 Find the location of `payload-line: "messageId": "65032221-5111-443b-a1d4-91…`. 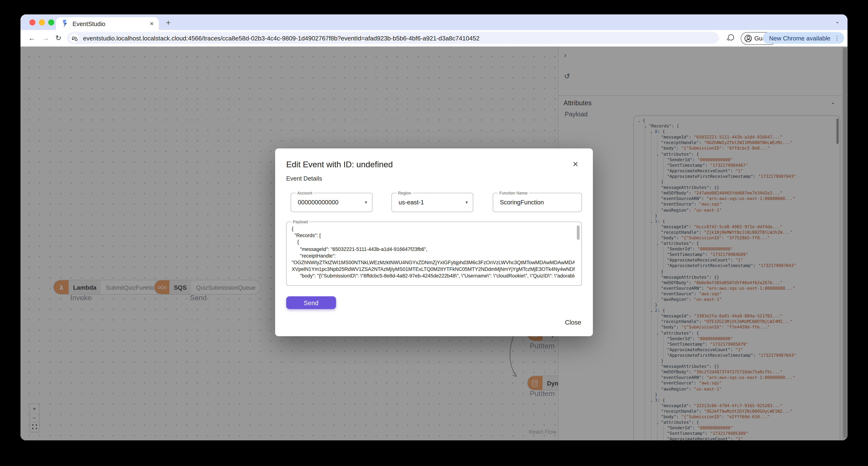

payload-line: "messageId": "65032221-5111-443b-a1d4-91… is located at coordinates (433, 249).